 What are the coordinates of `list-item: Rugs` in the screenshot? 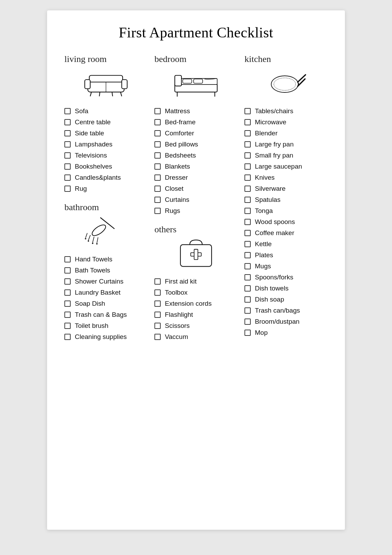 It's located at (196, 211).